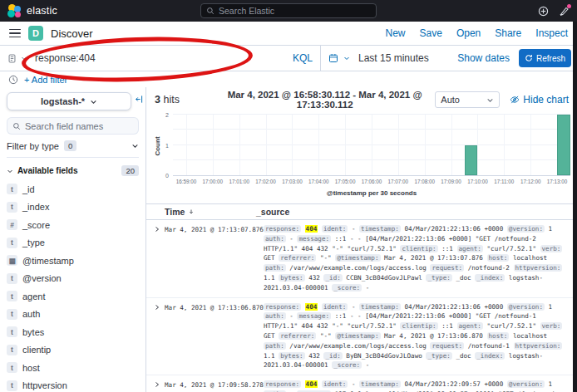 This screenshot has height=392, width=577. I want to click on interval-select: Auto, so click(467, 100).